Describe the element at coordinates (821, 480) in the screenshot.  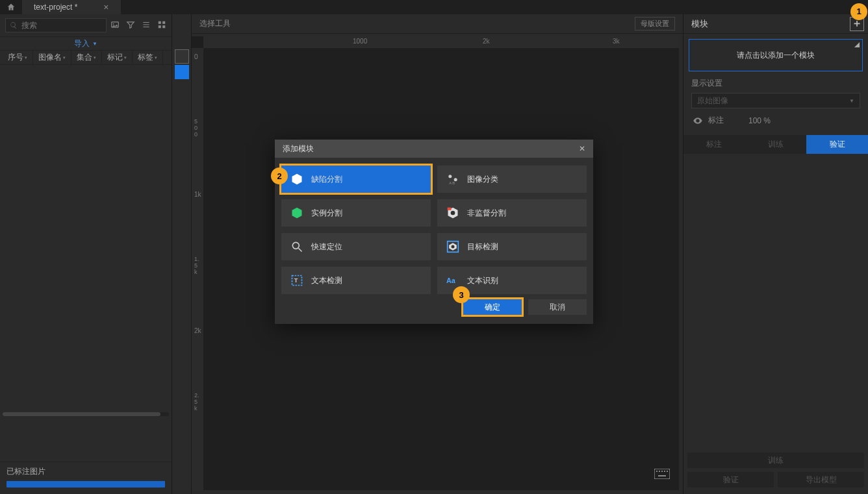
I see `export-model-button: 导出模型` at that location.